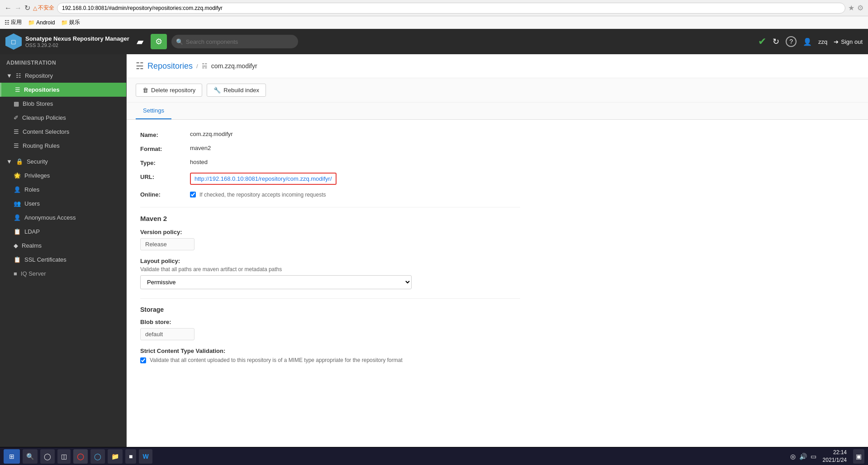 The height and width of the screenshot is (465, 868). Describe the element at coordinates (18, 8) in the screenshot. I see `forward-button: →` at that location.